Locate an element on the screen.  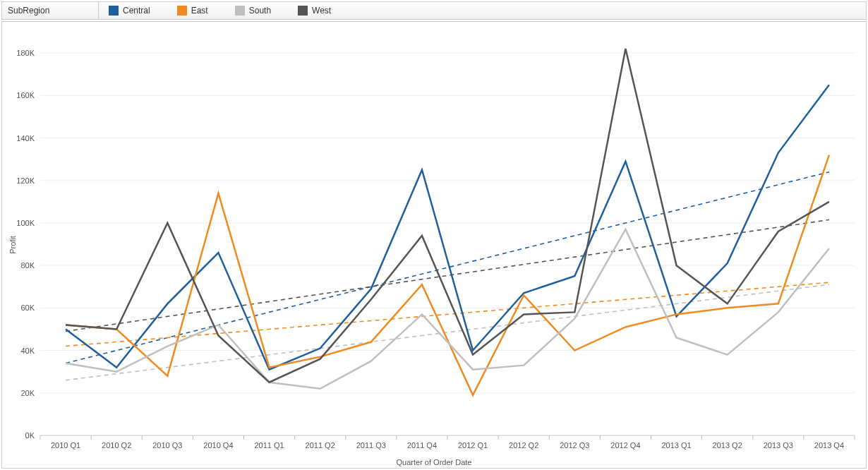
legend-label: Central is located at coordinates (137, 11).